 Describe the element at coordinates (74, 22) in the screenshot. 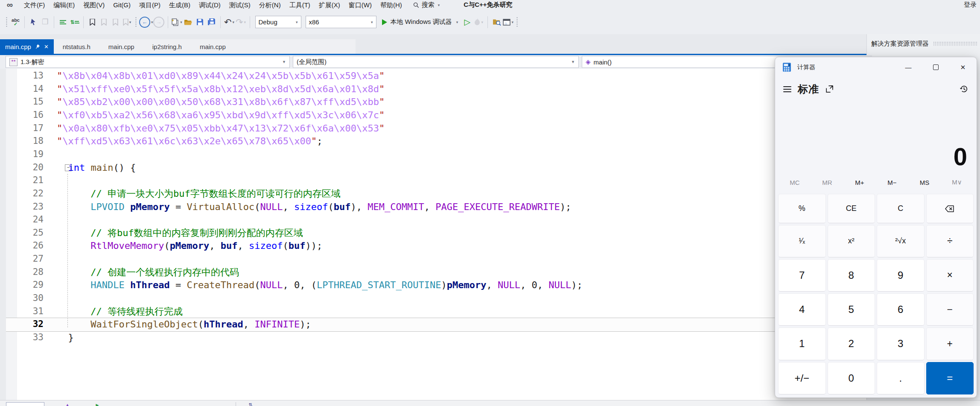

I see `sort-lines-button: ⇅` at that location.